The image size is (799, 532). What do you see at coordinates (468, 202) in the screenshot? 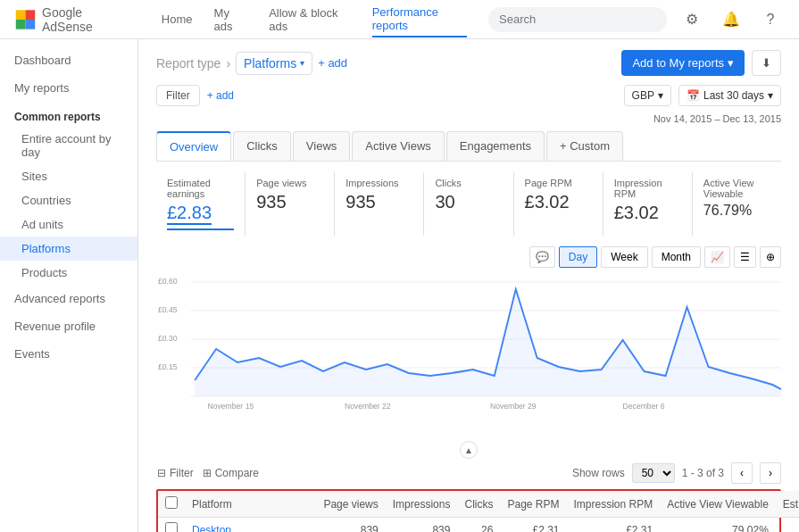
I see `metric-value-3: 30` at bounding box center [468, 202].